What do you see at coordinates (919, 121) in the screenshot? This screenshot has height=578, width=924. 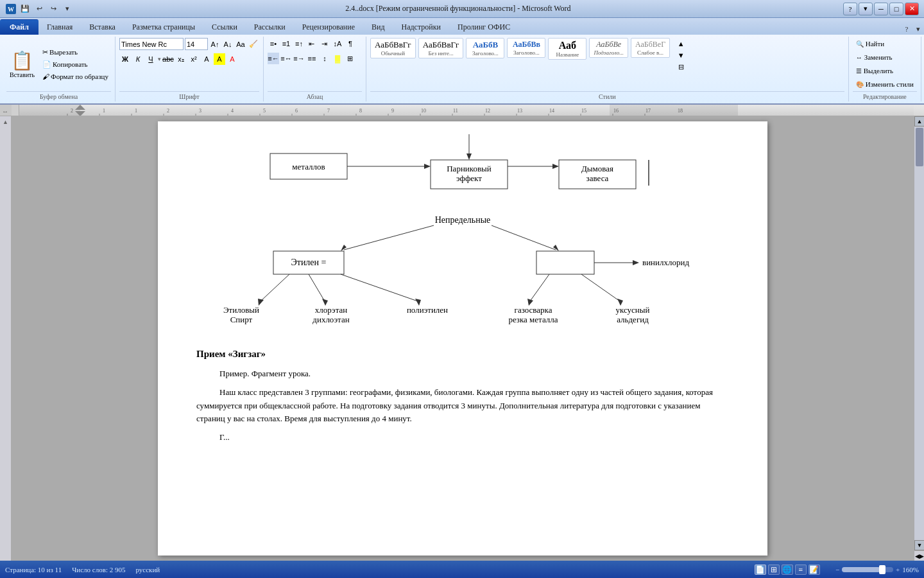 I see `scroll-up-arrow: ▲` at bounding box center [919, 121].